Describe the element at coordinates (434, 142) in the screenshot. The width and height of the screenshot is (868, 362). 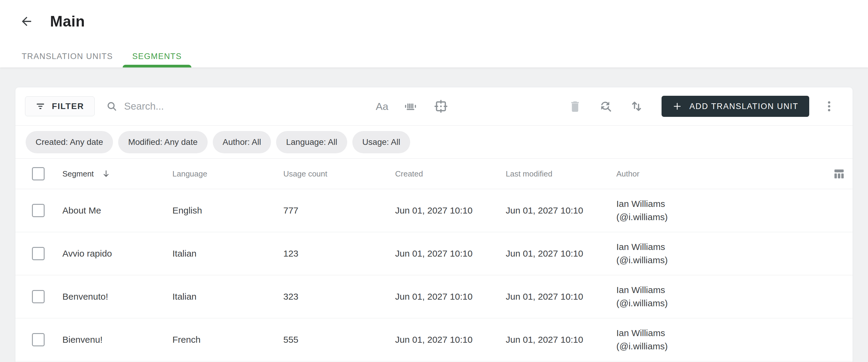
I see `filter-chips-row: Created: Any date Modified: Any date Aut…` at that location.